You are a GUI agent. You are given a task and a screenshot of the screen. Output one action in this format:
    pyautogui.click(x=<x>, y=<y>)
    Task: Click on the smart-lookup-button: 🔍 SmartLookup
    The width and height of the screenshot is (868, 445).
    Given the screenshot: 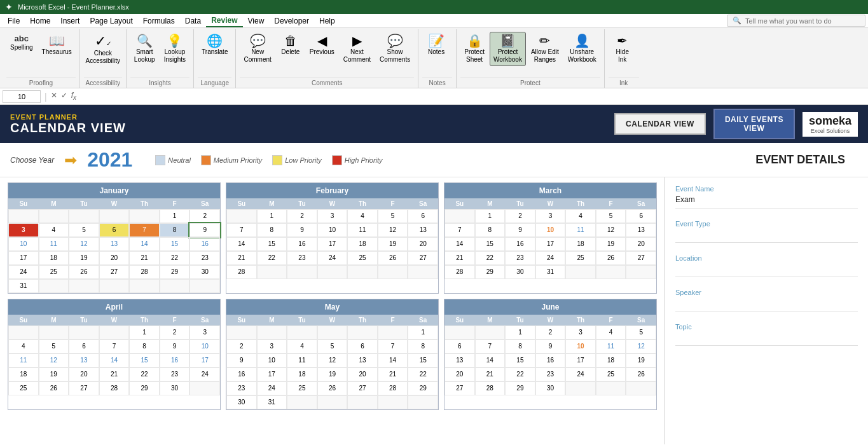 What is the action you would take?
    pyautogui.click(x=145, y=49)
    